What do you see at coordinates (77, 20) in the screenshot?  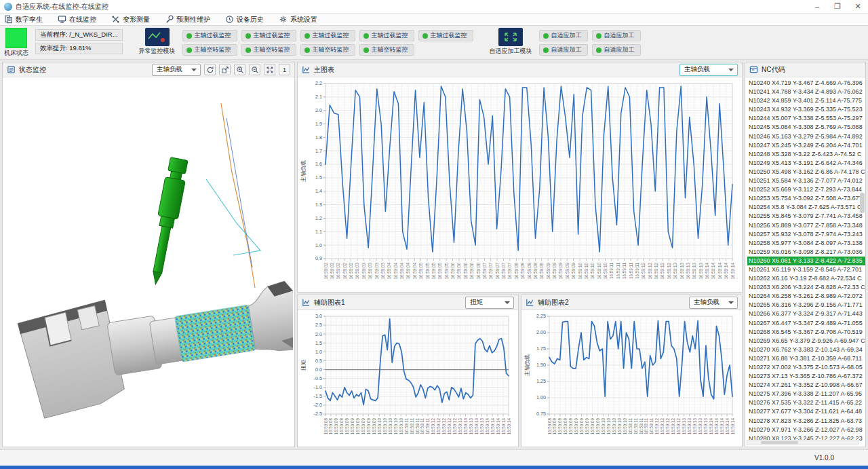 I see `menu-item-online-monitor: 在线监控` at bounding box center [77, 20].